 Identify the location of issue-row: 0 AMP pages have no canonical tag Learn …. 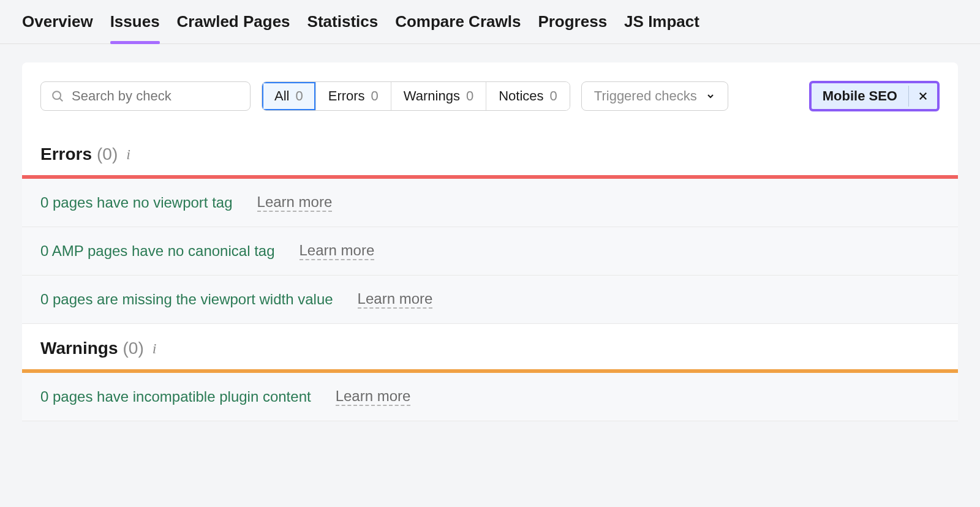
(490, 251).